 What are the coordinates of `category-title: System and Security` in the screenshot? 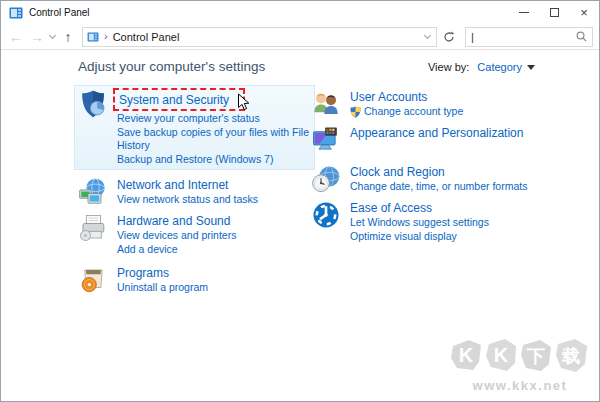 It's located at (174, 100).